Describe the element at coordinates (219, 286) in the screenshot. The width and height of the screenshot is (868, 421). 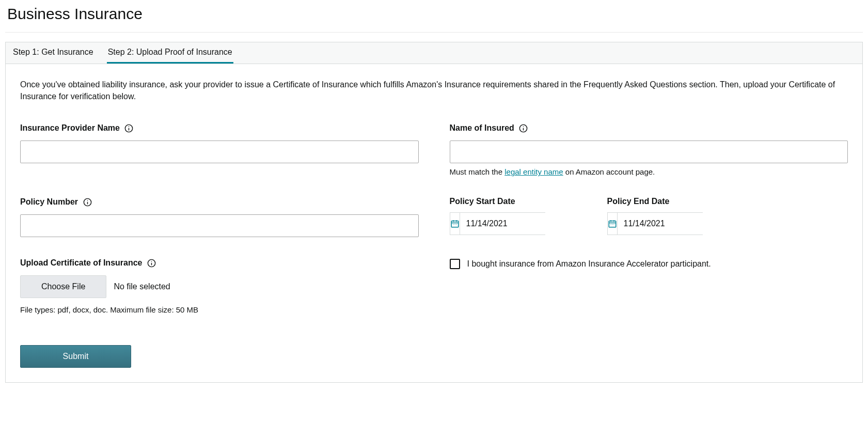
I see `field-upload: Upload Certificate of Insurance Choose F…` at that location.